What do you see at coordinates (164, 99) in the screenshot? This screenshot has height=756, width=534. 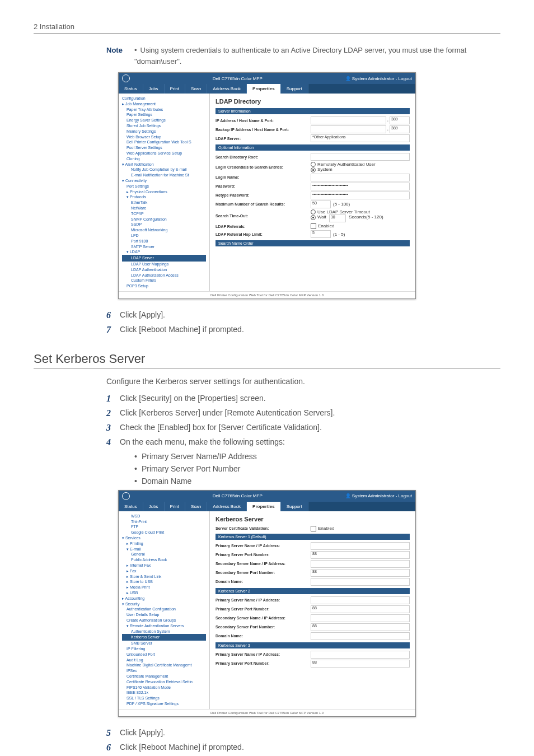 I see `nav-item: Configuration` at bounding box center [164, 99].